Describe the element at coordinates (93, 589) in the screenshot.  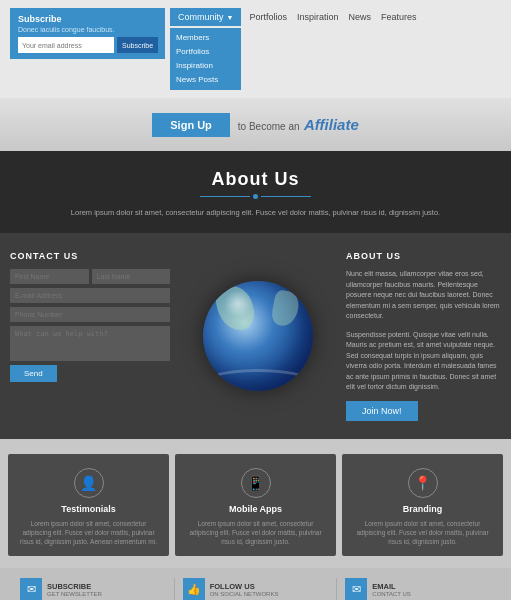
I see `footer-subscribe-header: ✉ SUBSCRIBE GET NEWSLETTER` at that location.